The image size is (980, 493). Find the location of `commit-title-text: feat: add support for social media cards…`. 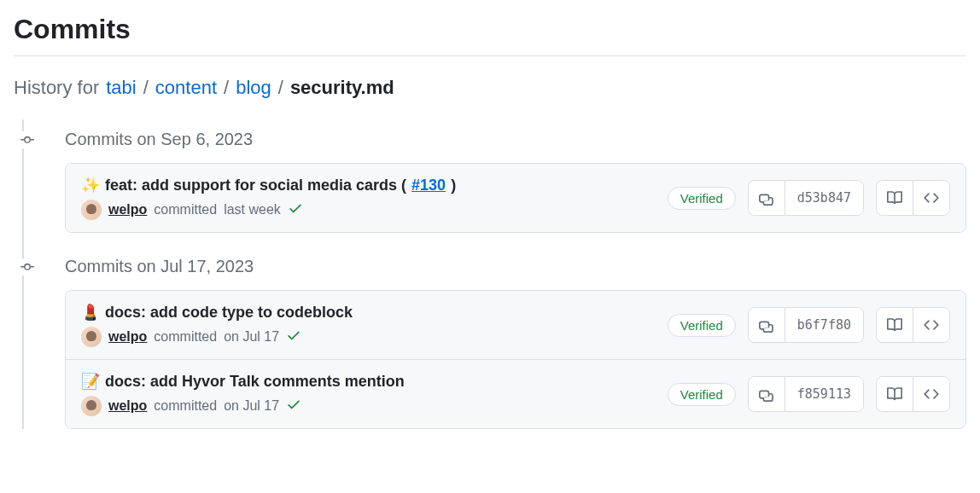

commit-title-text: feat: add support for social media cards… is located at coordinates (256, 186).